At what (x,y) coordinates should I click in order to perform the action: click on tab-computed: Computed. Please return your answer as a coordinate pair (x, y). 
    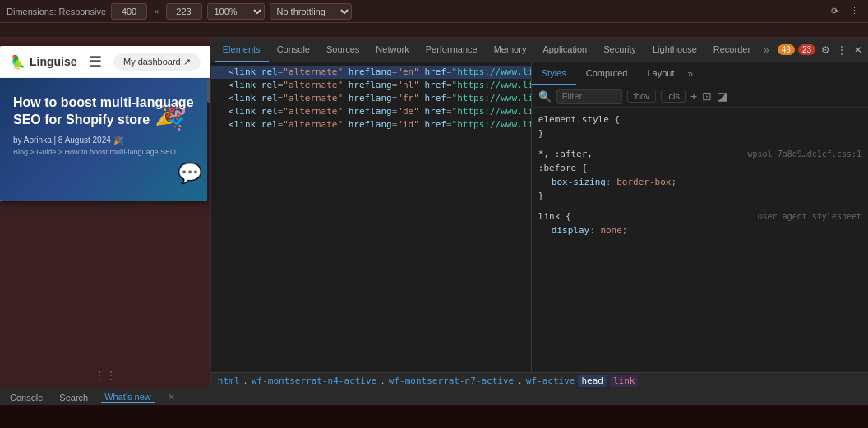
    Looking at the image, I should click on (607, 74).